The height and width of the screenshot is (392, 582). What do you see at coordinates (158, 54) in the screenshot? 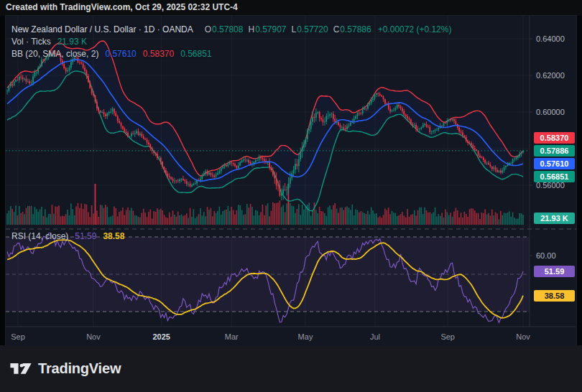
I see `bb-upper-value: 0.58370` at bounding box center [158, 54].